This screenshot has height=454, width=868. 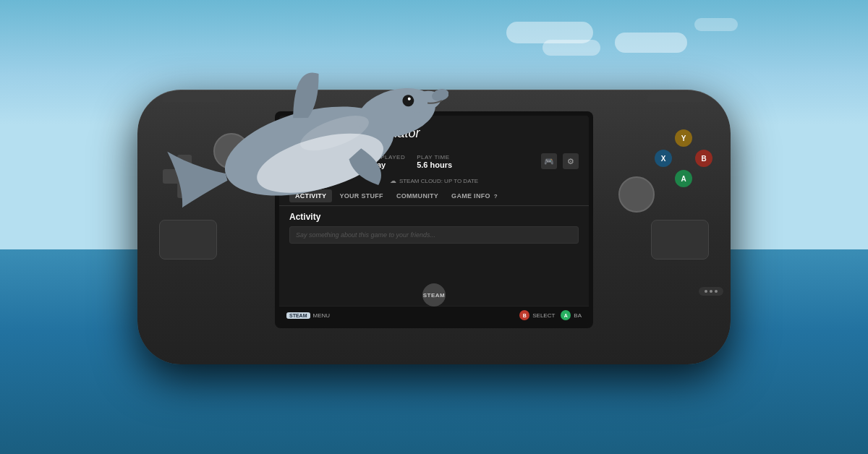 What do you see at coordinates (550, 315) in the screenshot?
I see `footer-right-buttons: B SELECT A BA` at bounding box center [550, 315].